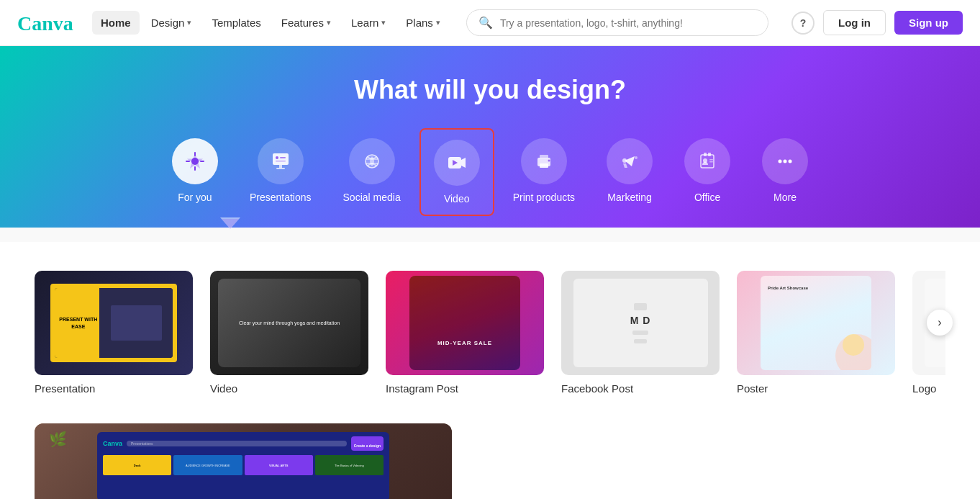  What do you see at coordinates (640, 323) in the screenshot?
I see `card-facebook-image: M D` at bounding box center [640, 323].